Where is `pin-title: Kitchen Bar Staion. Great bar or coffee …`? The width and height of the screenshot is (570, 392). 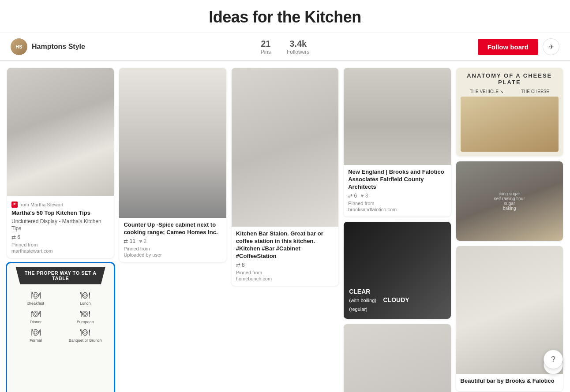 pin-title: Kitchen Bar Staion. Great bar or coffee … is located at coordinates (285, 245).